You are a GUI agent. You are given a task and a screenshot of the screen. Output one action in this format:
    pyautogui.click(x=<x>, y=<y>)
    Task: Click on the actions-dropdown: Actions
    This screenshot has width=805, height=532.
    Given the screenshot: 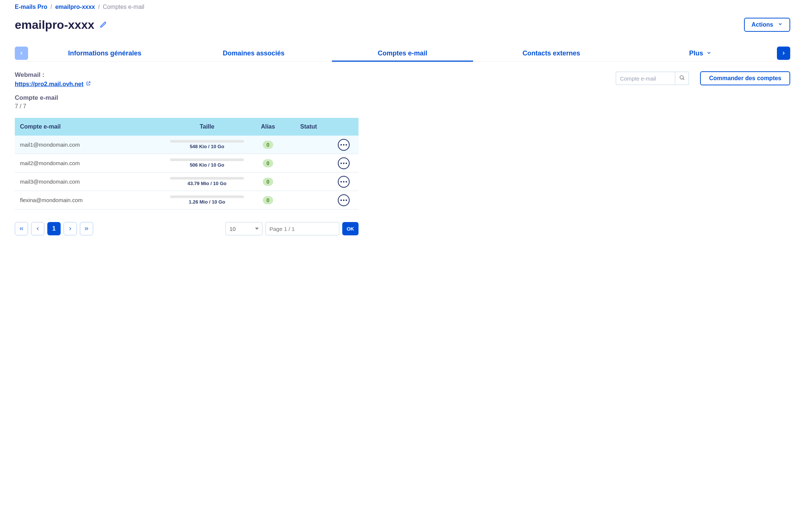 What is the action you would take?
    pyautogui.click(x=767, y=25)
    